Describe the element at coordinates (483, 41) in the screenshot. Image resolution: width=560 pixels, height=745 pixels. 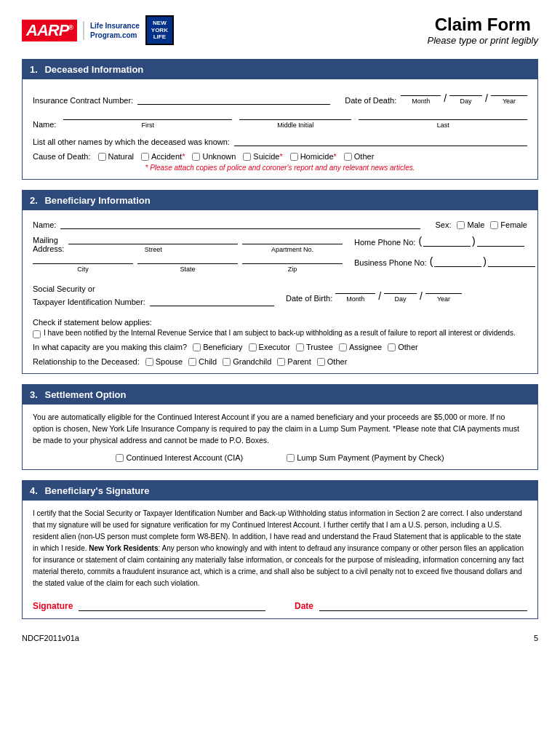
I see `form-subtitle: Please type or print legibly` at that location.